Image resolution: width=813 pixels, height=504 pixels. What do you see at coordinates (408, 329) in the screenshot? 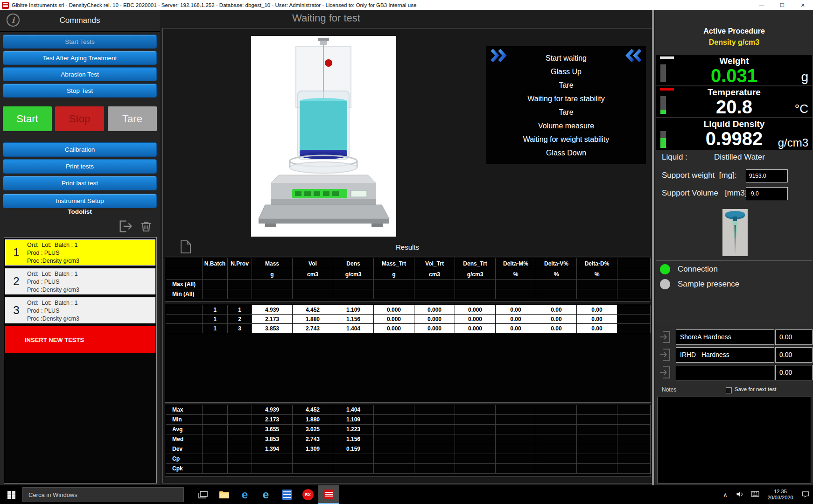
I see `data-row: 133.8532.7431.4040.0000.0000.0000.000.00…` at bounding box center [408, 329].